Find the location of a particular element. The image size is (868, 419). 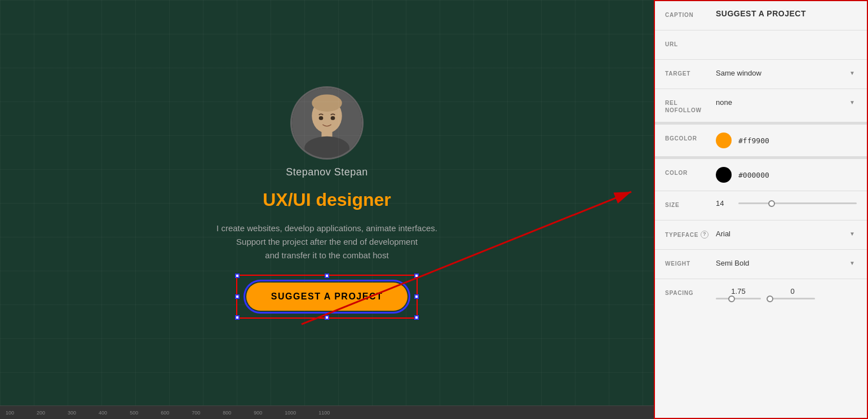

handle-ml is located at coordinates (237, 297).